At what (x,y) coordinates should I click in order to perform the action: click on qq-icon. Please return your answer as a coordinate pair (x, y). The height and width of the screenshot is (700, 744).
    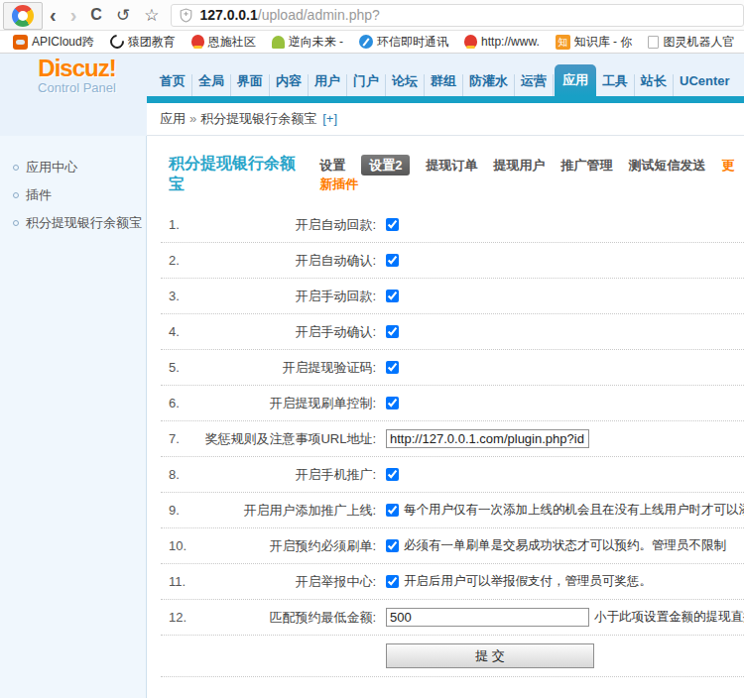
    Looking at the image, I should click on (470, 42).